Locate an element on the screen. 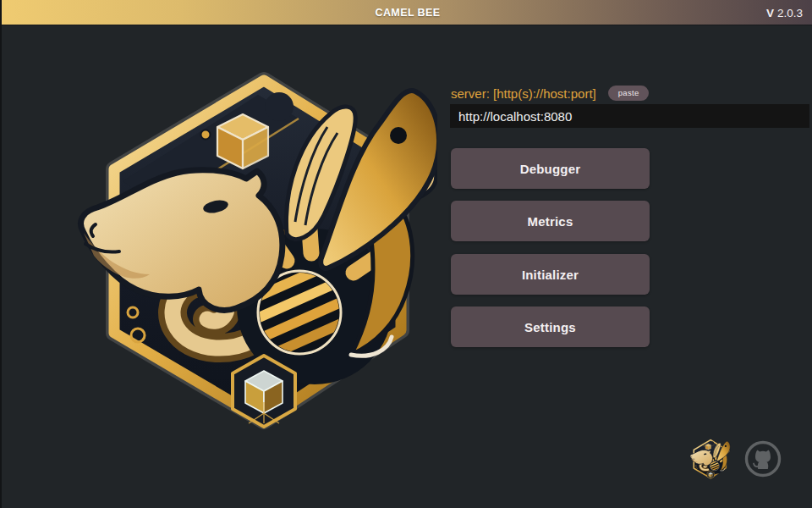 This screenshot has width=812, height=508. initializer-button: Initializer is located at coordinates (550, 274).